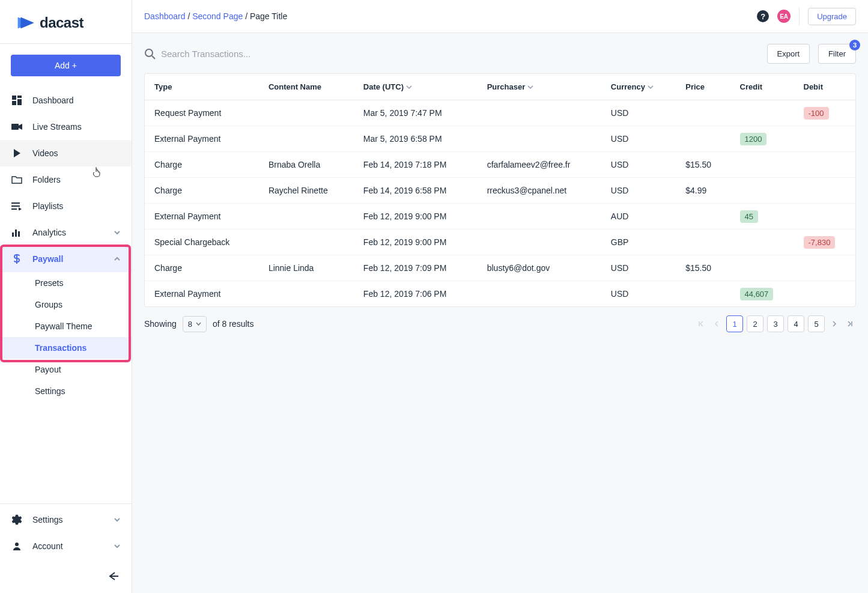  I want to click on cell-type: Request Payment, so click(202, 113).